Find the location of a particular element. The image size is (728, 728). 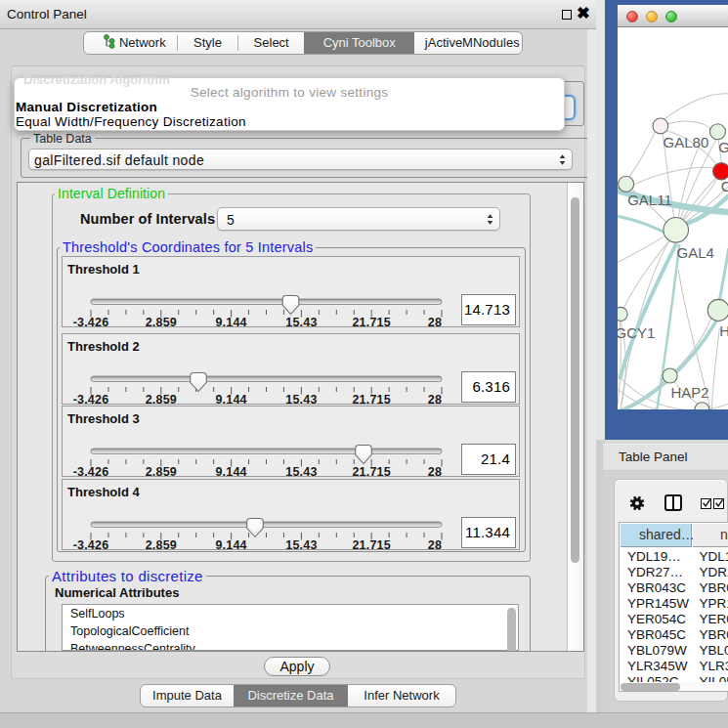

svg-text: GAL4 is located at coordinates (695, 252).